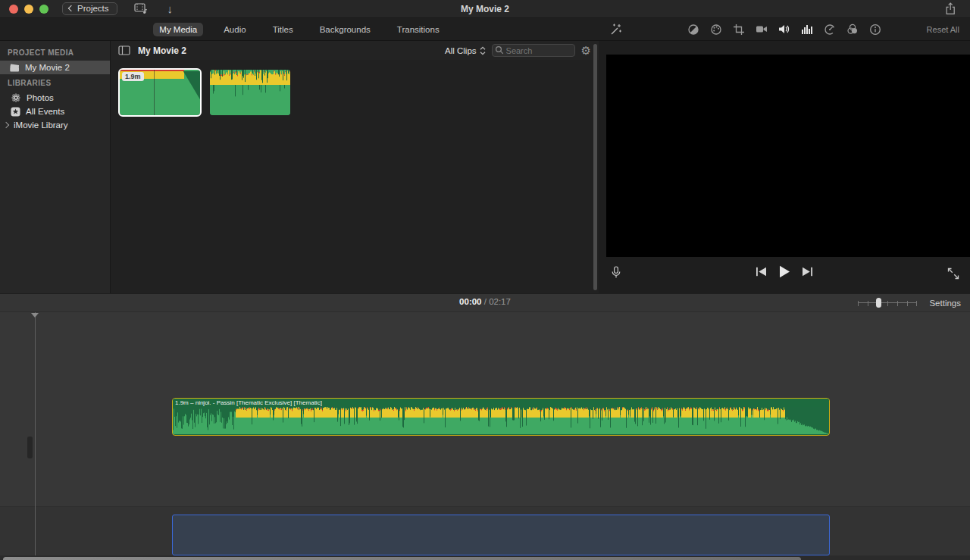 This screenshot has width=970, height=560. What do you see at coordinates (784, 29) in the screenshot?
I see `volume-icon` at bounding box center [784, 29].